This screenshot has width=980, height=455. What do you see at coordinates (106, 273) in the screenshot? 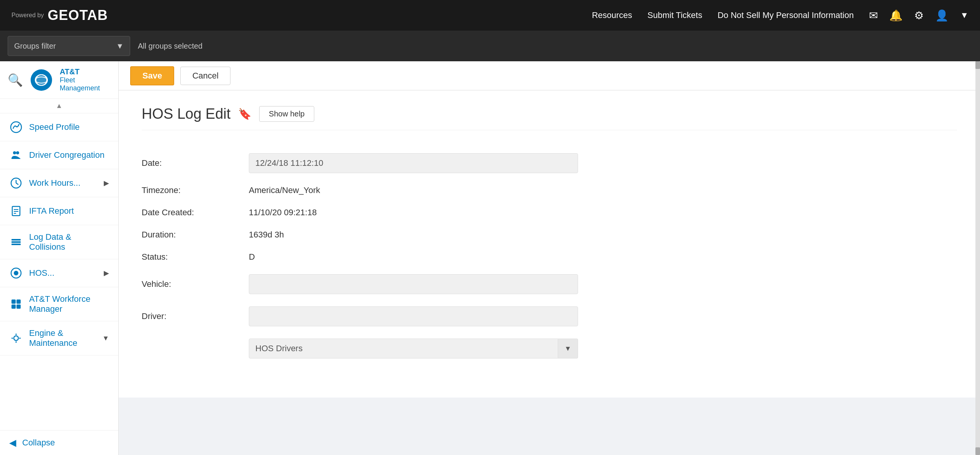
I see `hos-arrow: ▶` at bounding box center [106, 273].